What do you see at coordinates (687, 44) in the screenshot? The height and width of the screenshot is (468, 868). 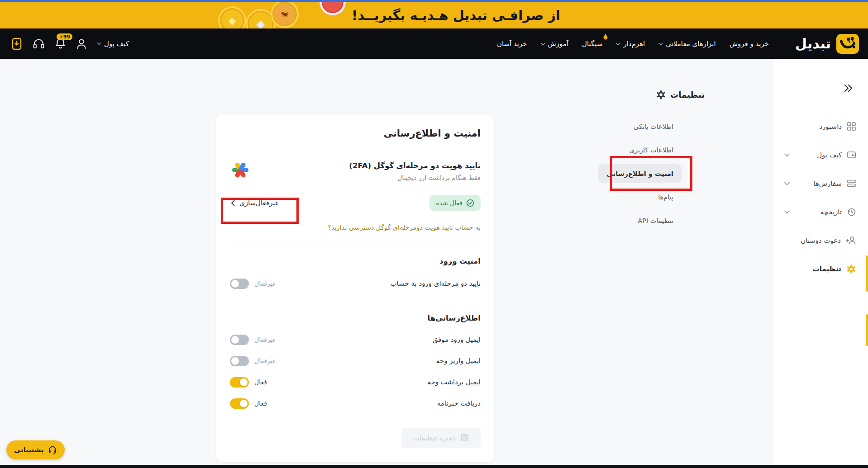 I see `nav-link-trading-tools: ابزارهای معاملاتی` at bounding box center [687, 44].